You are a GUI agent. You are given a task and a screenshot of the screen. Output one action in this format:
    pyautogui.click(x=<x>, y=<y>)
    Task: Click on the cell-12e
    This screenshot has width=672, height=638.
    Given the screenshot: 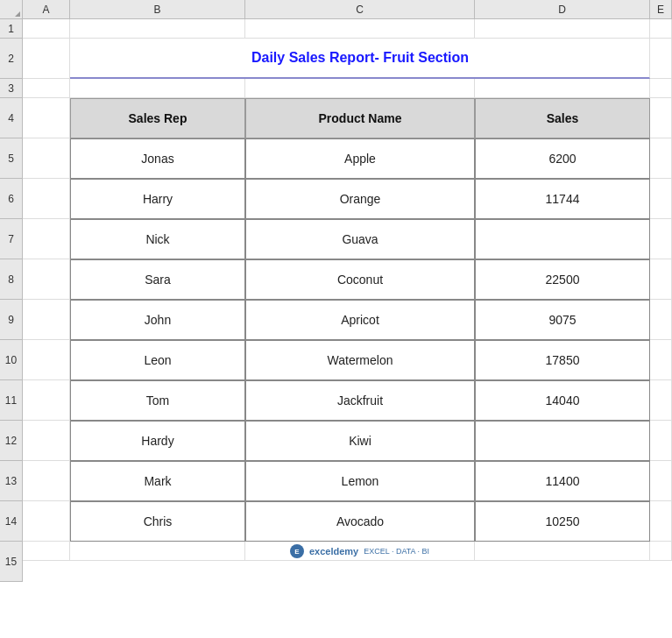 What is the action you would take?
    pyautogui.click(x=661, y=441)
    